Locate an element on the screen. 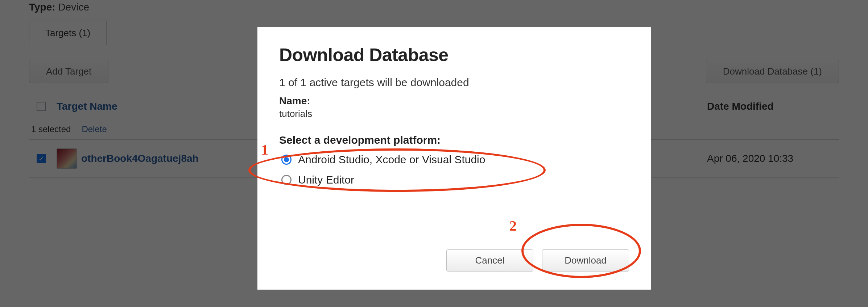 Image resolution: width=868 pixels, height=307 pixels. radio-native is located at coordinates (286, 160).